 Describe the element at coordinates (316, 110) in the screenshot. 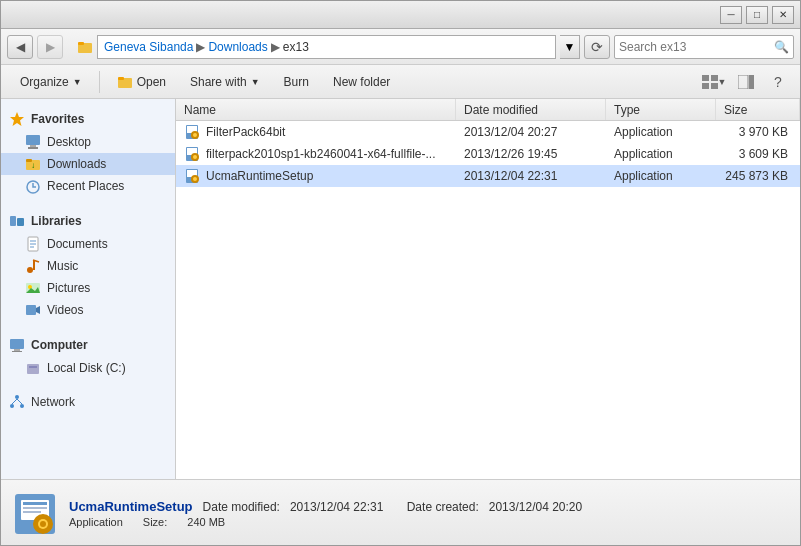

I see `col-header-name: Name` at that location.